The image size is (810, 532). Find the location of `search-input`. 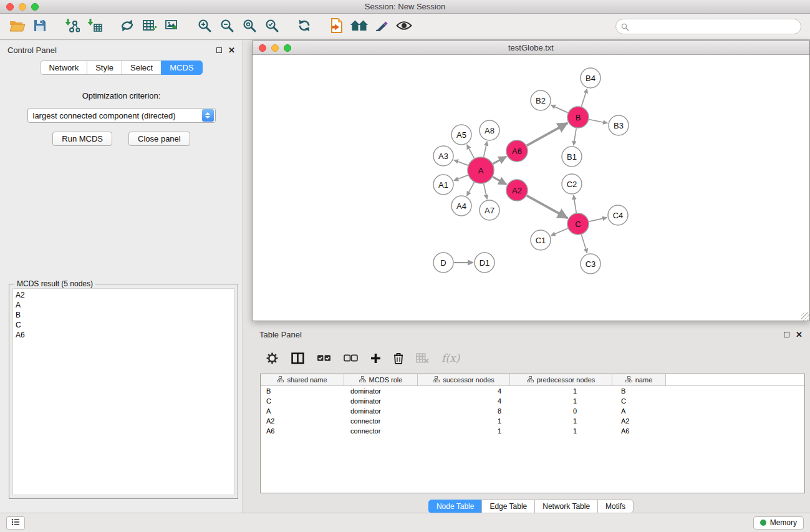

search-input is located at coordinates (708, 26).